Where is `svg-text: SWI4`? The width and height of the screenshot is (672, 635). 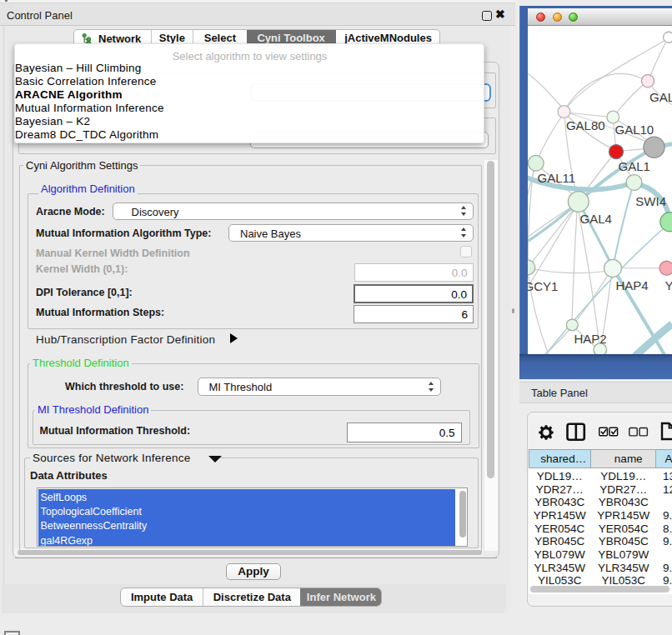
svg-text: SWI4 is located at coordinates (650, 200).